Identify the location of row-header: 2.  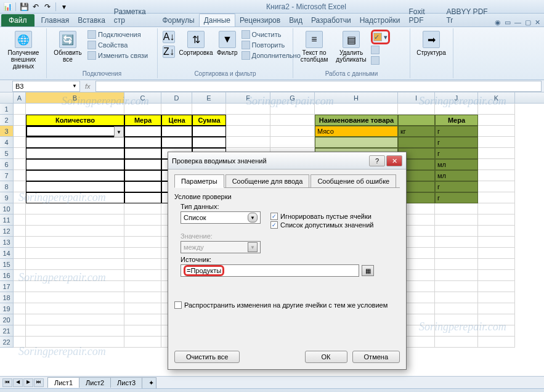
(7, 120).